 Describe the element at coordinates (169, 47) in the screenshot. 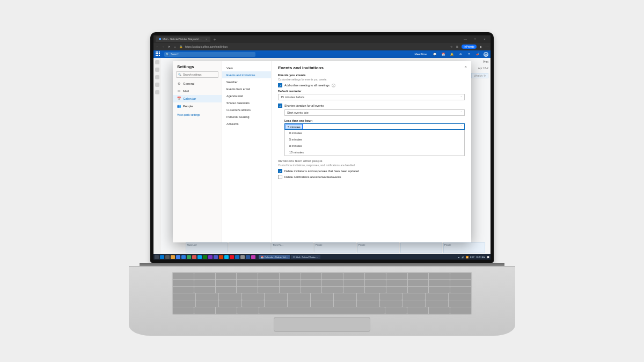

I see `refresh-icon: ⟳` at that location.